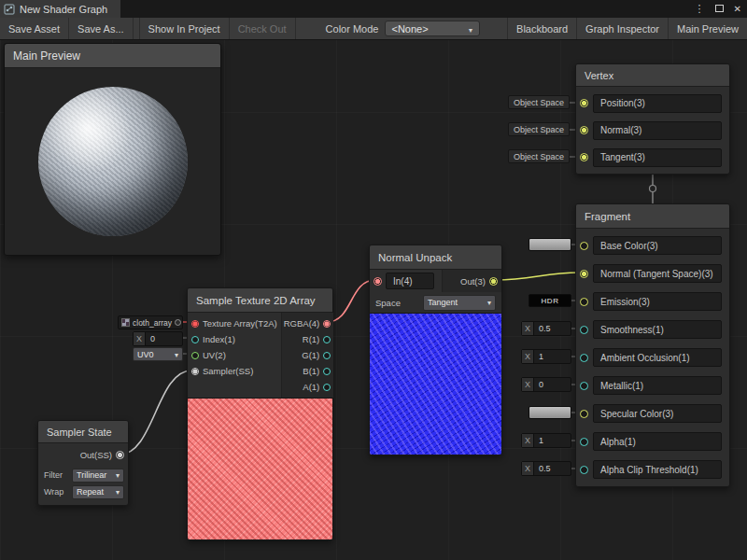 The width and height of the screenshot is (747, 560). What do you see at coordinates (60, 9) in the screenshot?
I see `window-tab: New Shader Graph` at bounding box center [60, 9].